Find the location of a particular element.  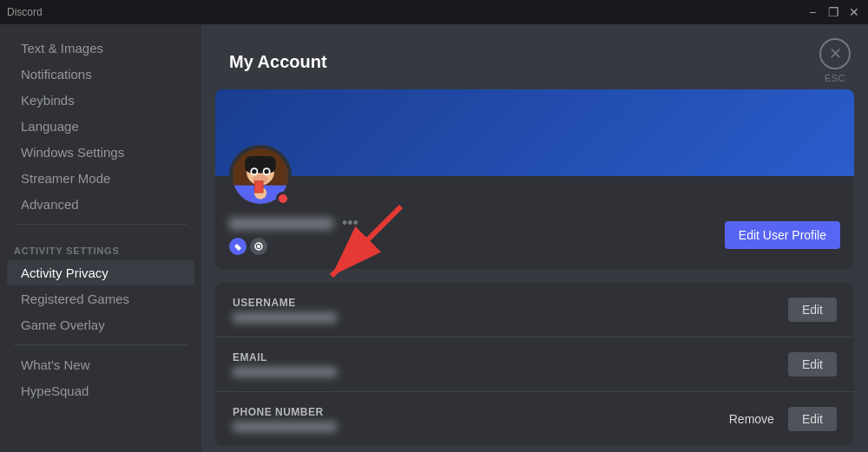

phone-remove-button: Remove is located at coordinates (752, 419).